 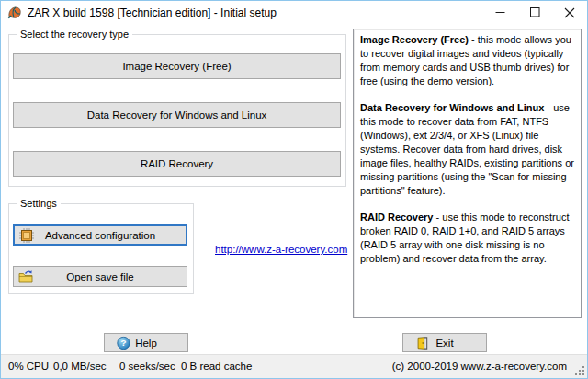 What do you see at coordinates (414, 40) in the screenshot?
I see `info-paragraph-title: Image Recovery (Free)` at bounding box center [414, 40].